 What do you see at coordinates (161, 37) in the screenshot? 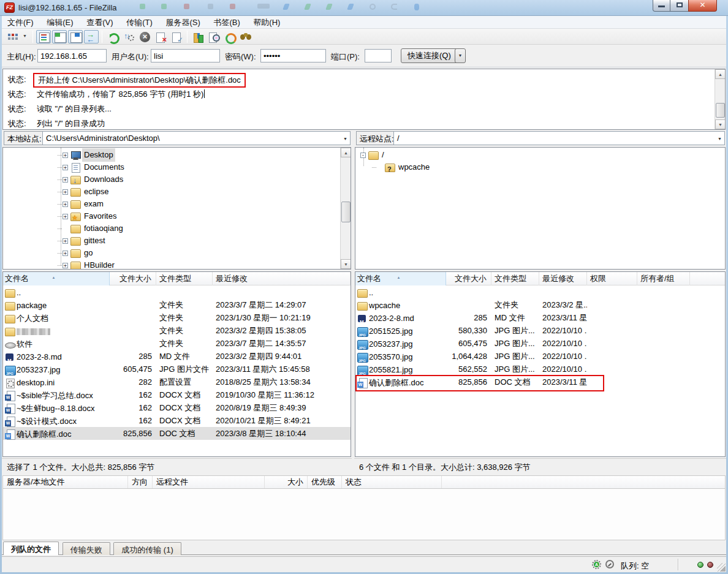
I see `disconnect-icon` at bounding box center [161, 37].